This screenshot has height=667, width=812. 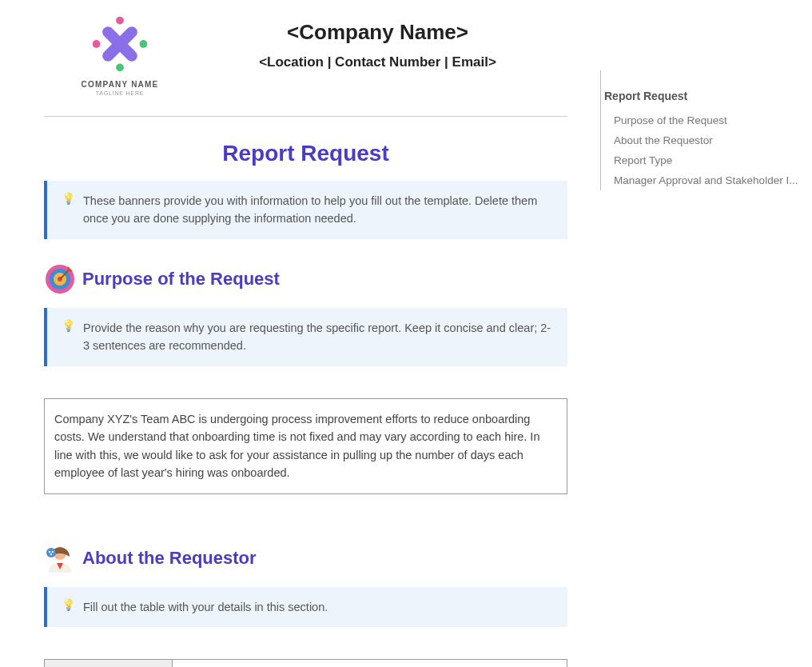 What do you see at coordinates (306, 664) in the screenshot?
I see `table-row: Requestor Name` at bounding box center [306, 664].